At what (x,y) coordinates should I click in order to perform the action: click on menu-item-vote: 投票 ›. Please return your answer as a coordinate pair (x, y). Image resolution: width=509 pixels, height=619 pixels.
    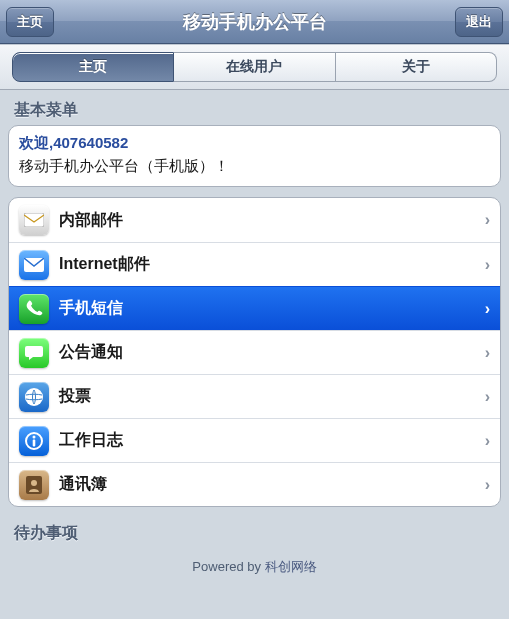
    Looking at the image, I should click on (254, 396).